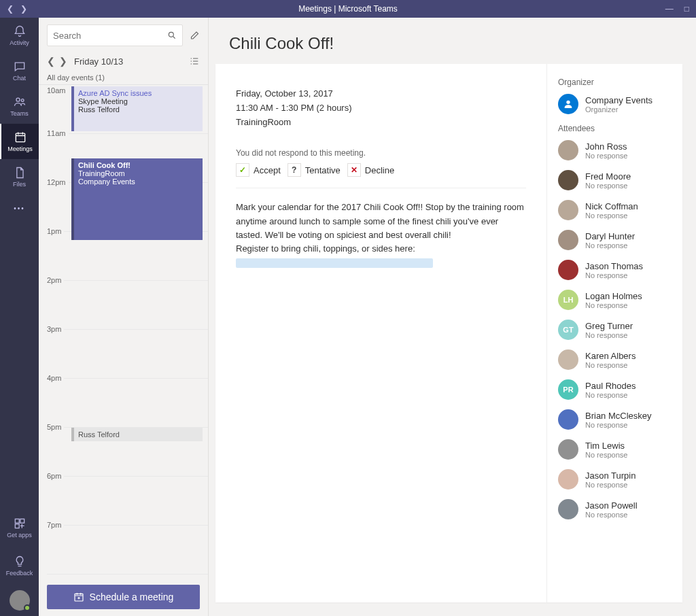 The height and width of the screenshot is (616, 696). Describe the element at coordinates (609, 326) in the screenshot. I see `attendee-name: Greg Turner` at that location.